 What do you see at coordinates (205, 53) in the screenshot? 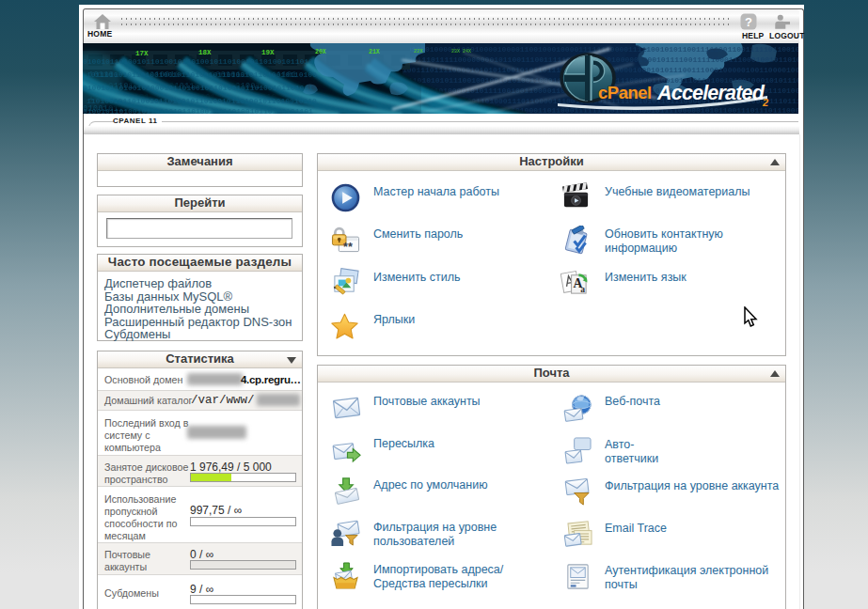
I see `svg-text: 18X` at bounding box center [205, 53].